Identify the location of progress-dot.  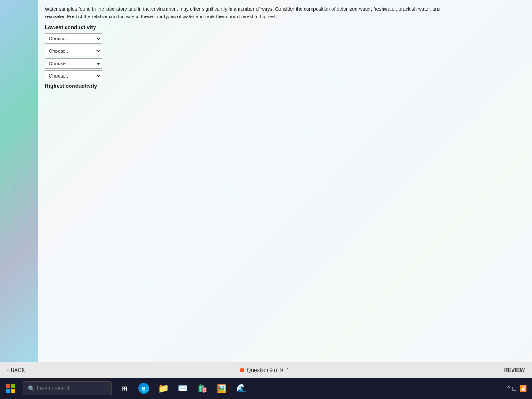
(242, 370).